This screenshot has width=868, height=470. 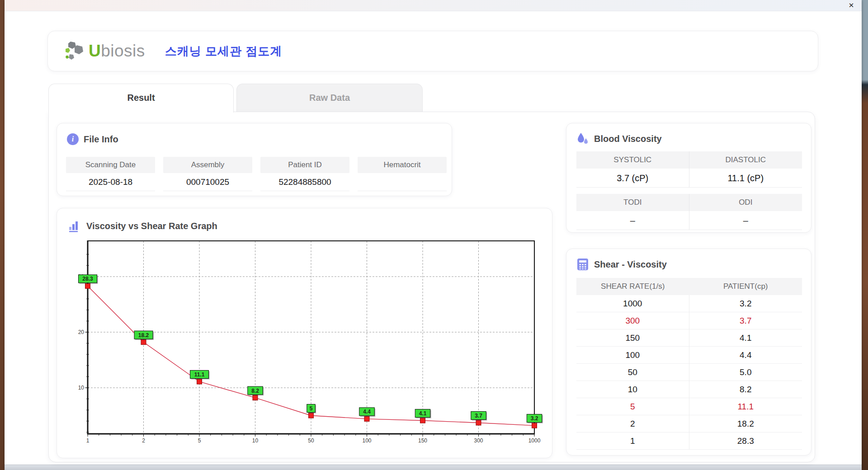 I want to click on field-value: 2025-08-18, so click(x=110, y=182).